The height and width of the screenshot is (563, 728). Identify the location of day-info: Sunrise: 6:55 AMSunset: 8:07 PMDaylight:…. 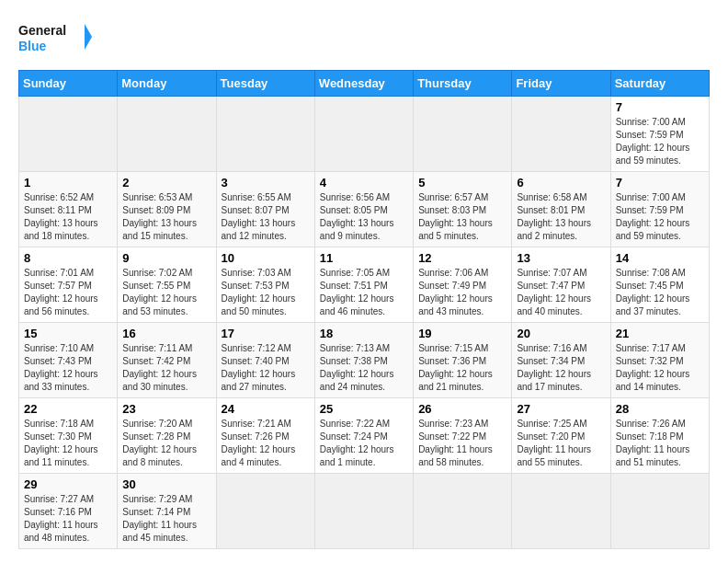
(266, 217).